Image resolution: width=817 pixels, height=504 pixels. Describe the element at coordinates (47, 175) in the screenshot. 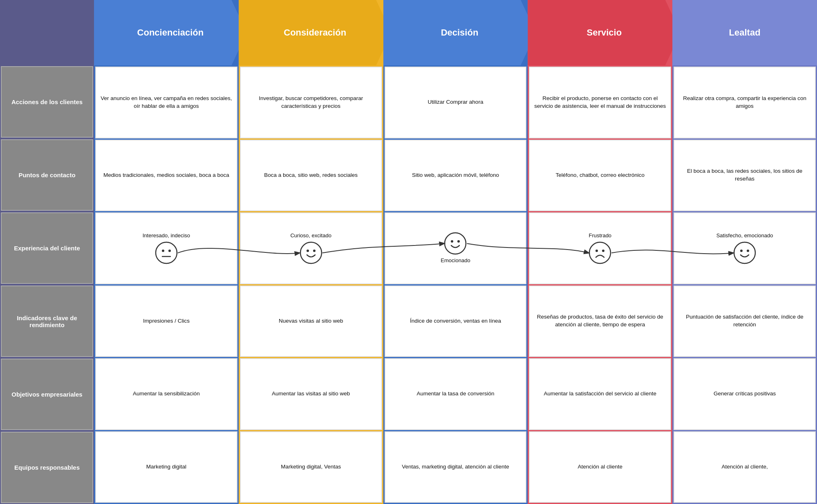

I see `label-puntos: Puntos de contacto` at that location.